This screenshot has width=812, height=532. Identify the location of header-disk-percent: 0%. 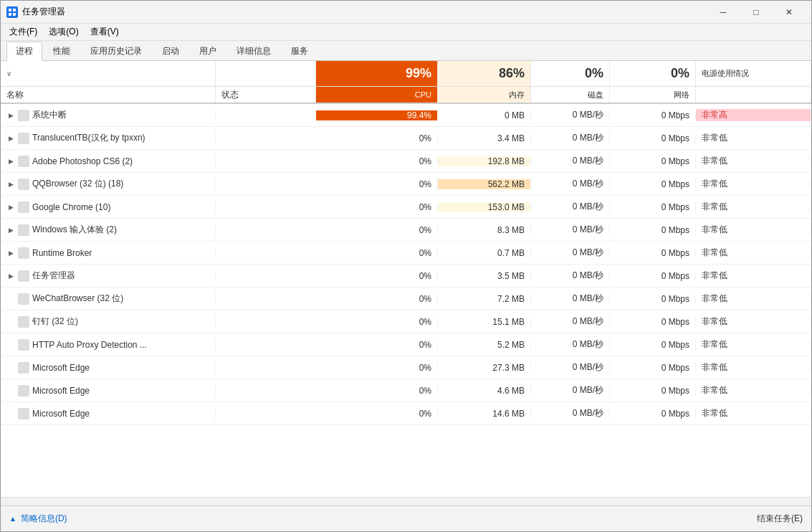
(570, 73).